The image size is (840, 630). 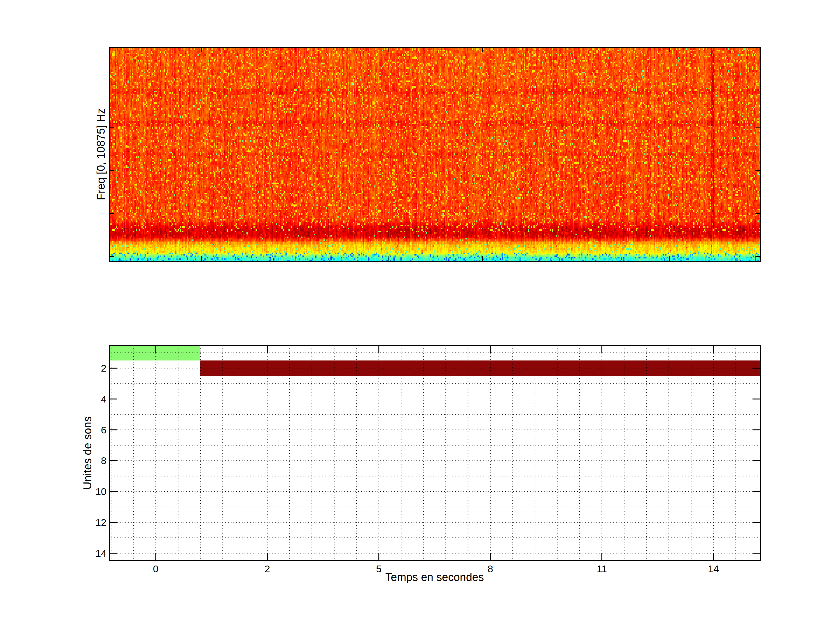 I want to click on x-tick-label: 5, so click(x=379, y=569).